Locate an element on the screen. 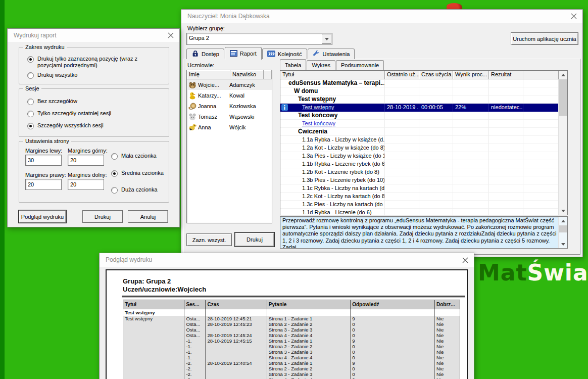  report-row: 1.1b Rybka - Liczenie rybek (do 6) is located at coordinates (419, 164).